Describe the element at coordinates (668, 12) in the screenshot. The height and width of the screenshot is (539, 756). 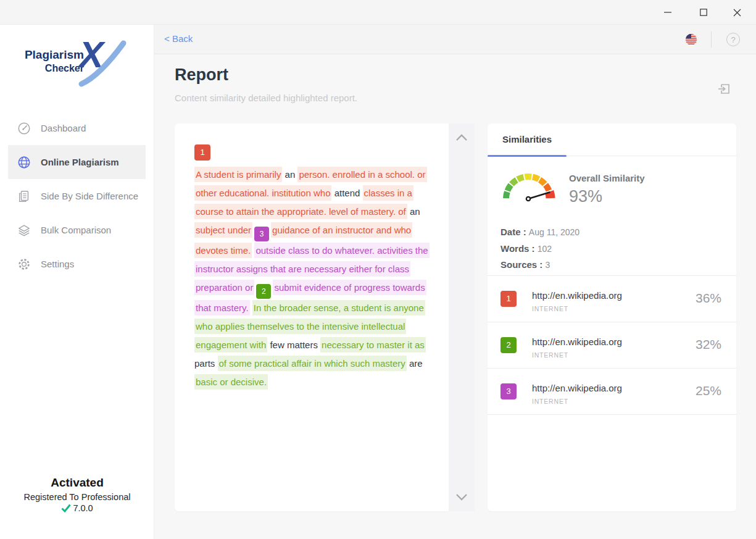
I see `minimize-button` at that location.